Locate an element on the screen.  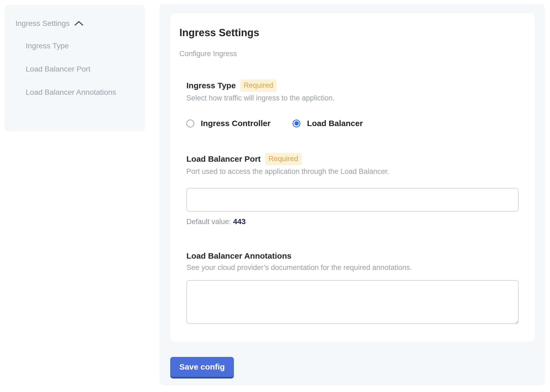
load-balancer-port-description: Port used to access the application thro… is located at coordinates (353, 171).